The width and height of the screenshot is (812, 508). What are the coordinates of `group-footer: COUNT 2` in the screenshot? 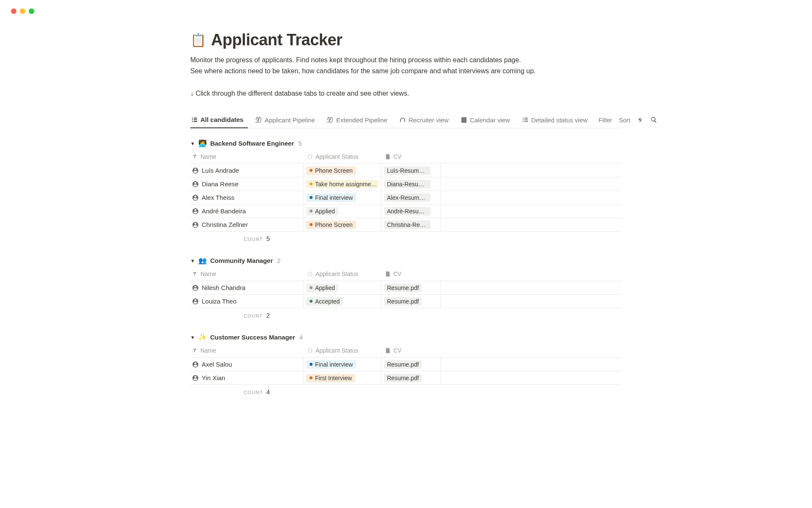 It's located at (406, 315).